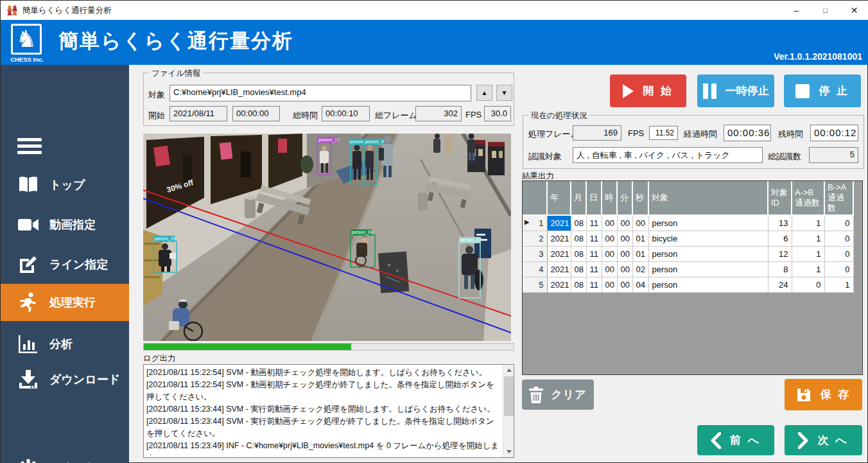  Describe the element at coordinates (256, 114) in the screenshot. I see `start-time-field: 00:00:00` at that location.